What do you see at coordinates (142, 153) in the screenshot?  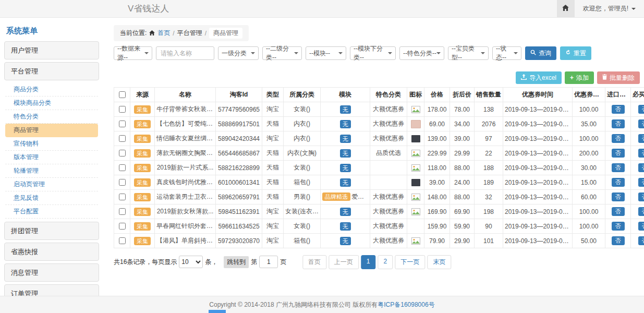 I see `source-badge: 采集` at bounding box center [142, 153].